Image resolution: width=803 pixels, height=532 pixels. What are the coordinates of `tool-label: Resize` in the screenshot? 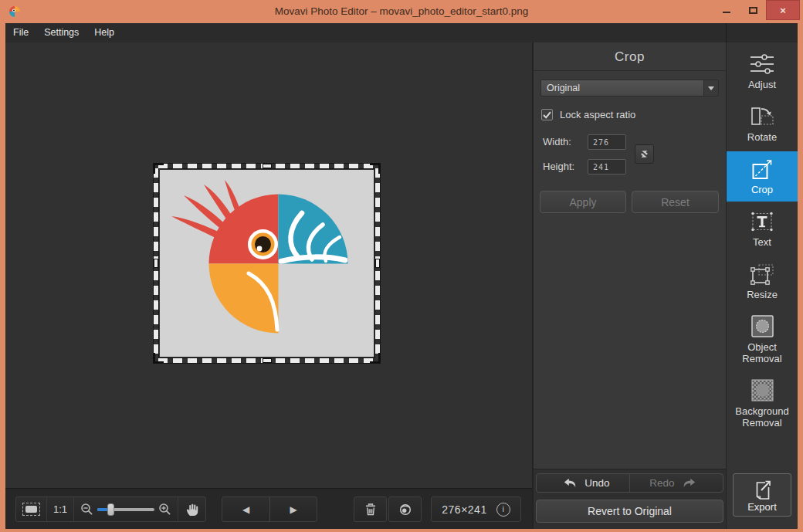 It's located at (762, 295).